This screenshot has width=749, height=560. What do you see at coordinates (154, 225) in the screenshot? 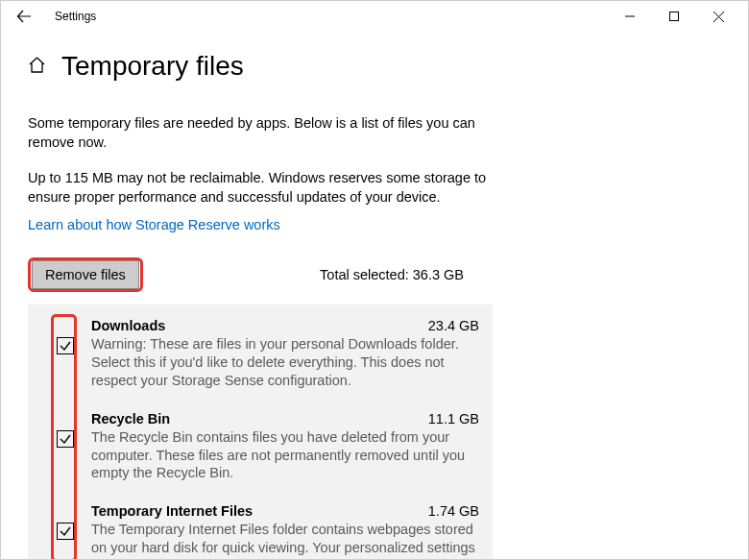
I see `storage-reserve-link: Learn about how Storage Reserve works` at bounding box center [154, 225].